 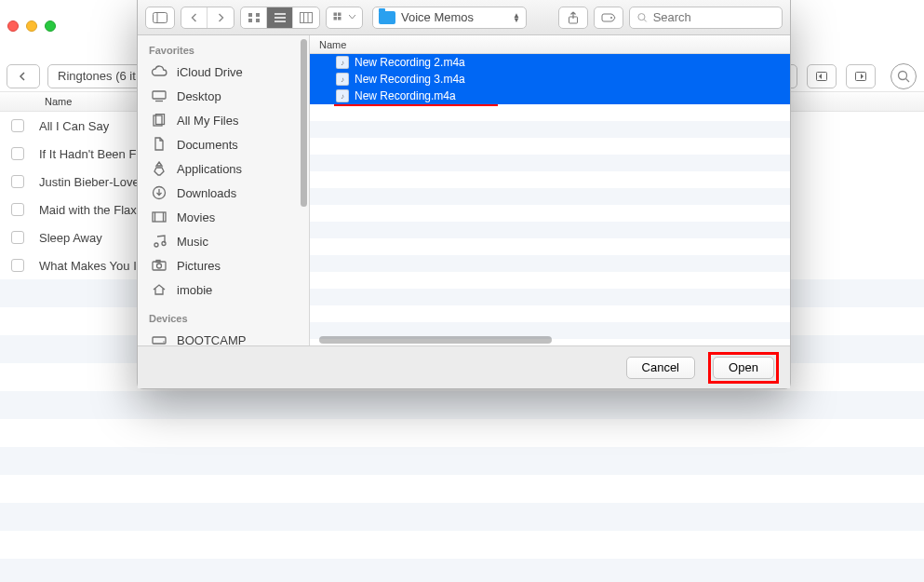 What do you see at coordinates (306, 18) in the screenshot?
I see `column-view-button` at bounding box center [306, 18].